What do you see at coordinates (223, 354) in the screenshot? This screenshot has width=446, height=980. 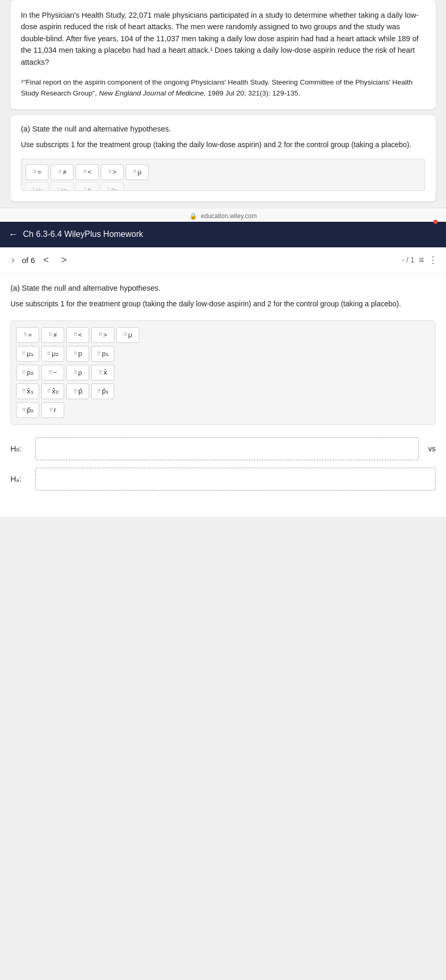 I see `sym-row-2: μ₁ μ₂ p p₁` at bounding box center [223, 354].